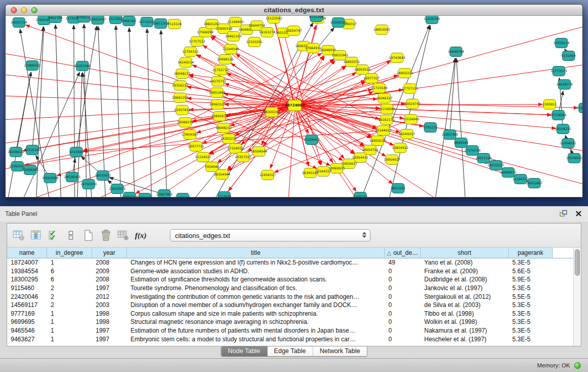 Image resolution: width=588 pixels, height=372 pixels. What do you see at coordinates (349, 164) in the screenshot?
I see `svg-text: 10959417` at bounding box center [349, 164].